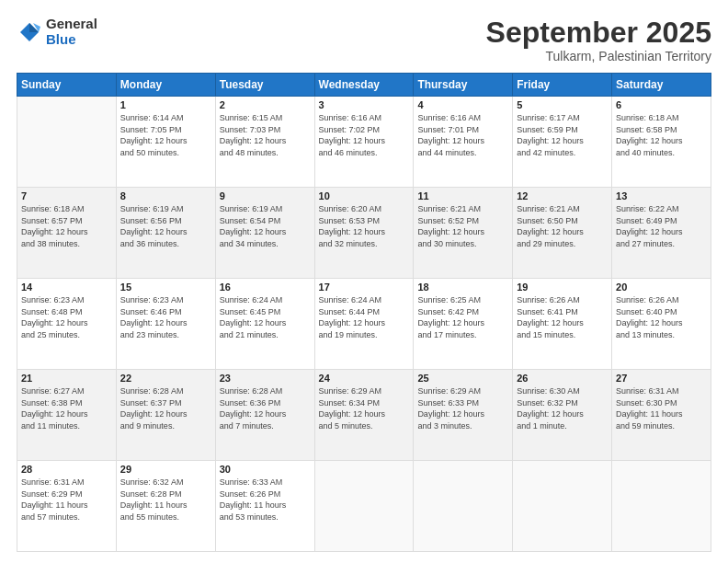 The width and height of the screenshot is (728, 563). Describe the element at coordinates (72, 40) in the screenshot. I see `logo-blue-text: Blue` at that location.